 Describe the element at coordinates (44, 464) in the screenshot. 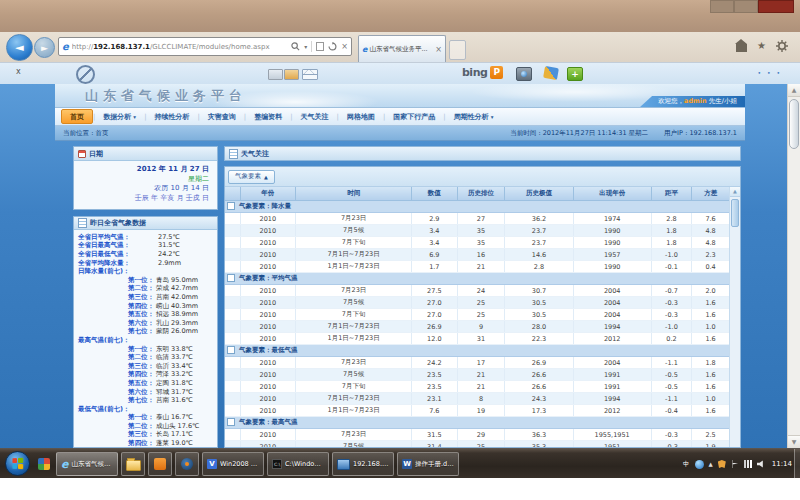

I see `pinned-app-icon` at that location.